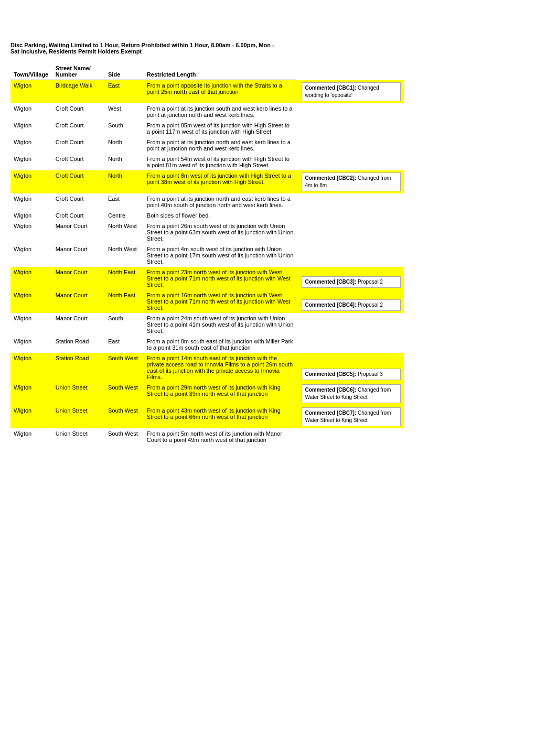 The width and height of the screenshot is (535, 756). What do you see at coordinates (268, 48) in the screenshot?
I see `header-description: Disc Parking, Waiting Limited to 1 Hour,…` at bounding box center [268, 48].